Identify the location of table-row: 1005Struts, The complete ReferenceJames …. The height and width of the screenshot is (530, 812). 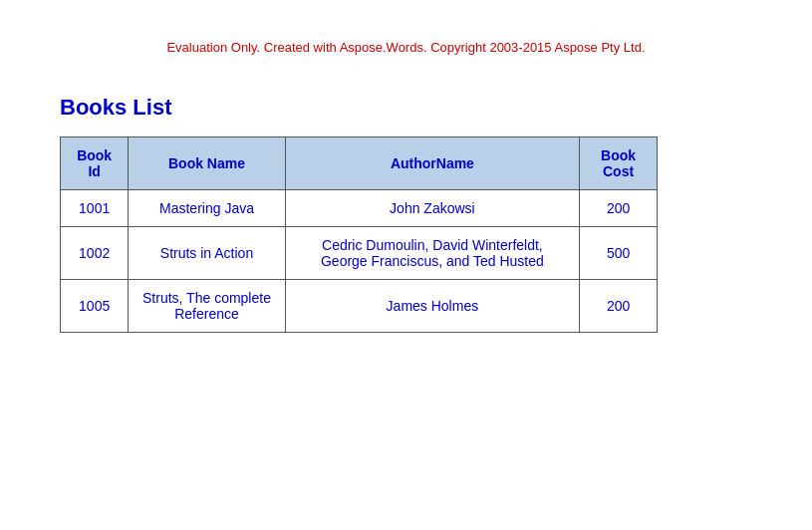
(359, 307).